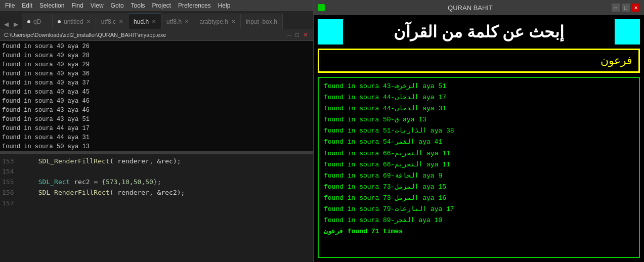 The height and width of the screenshot is (262, 644). Describe the element at coordinates (11, 24) in the screenshot. I see `tab-nav-arrows: ◀ ▶` at that location.